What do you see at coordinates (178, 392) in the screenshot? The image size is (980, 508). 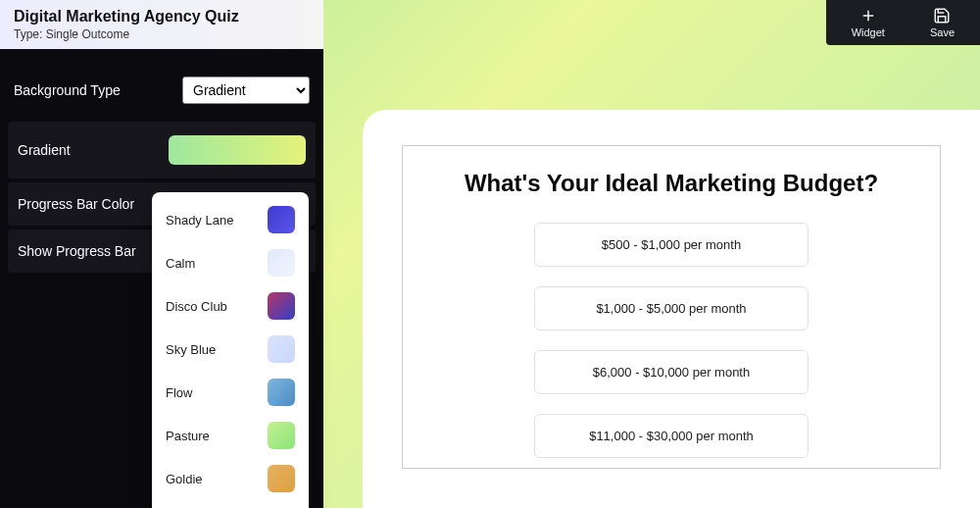 I see `gradient-option-label: Flow` at bounding box center [178, 392].